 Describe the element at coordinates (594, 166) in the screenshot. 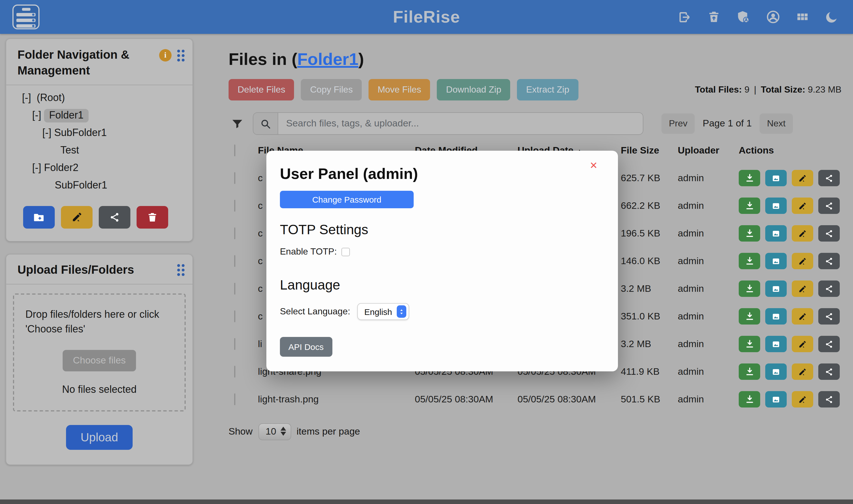

I see `close-icon: ✕` at that location.